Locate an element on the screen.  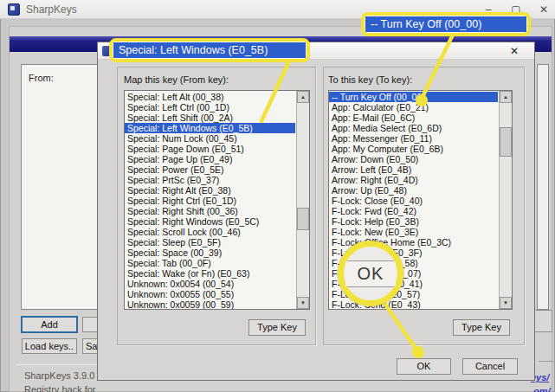
partial-button-right is located at coordinates (543, 321).